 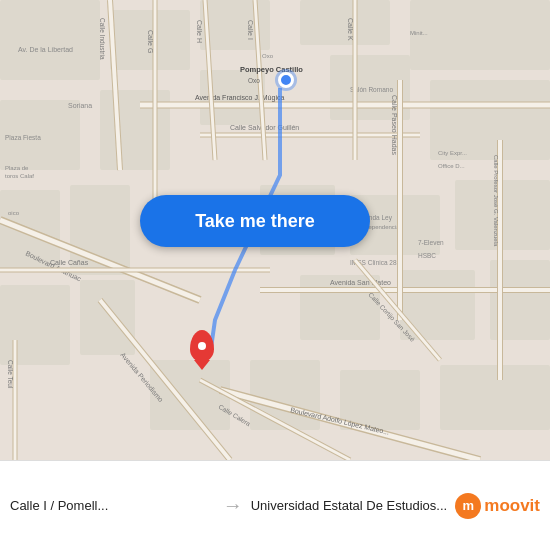 I want to click on svg-text: Plaza Fiesta, so click(x=23, y=138).